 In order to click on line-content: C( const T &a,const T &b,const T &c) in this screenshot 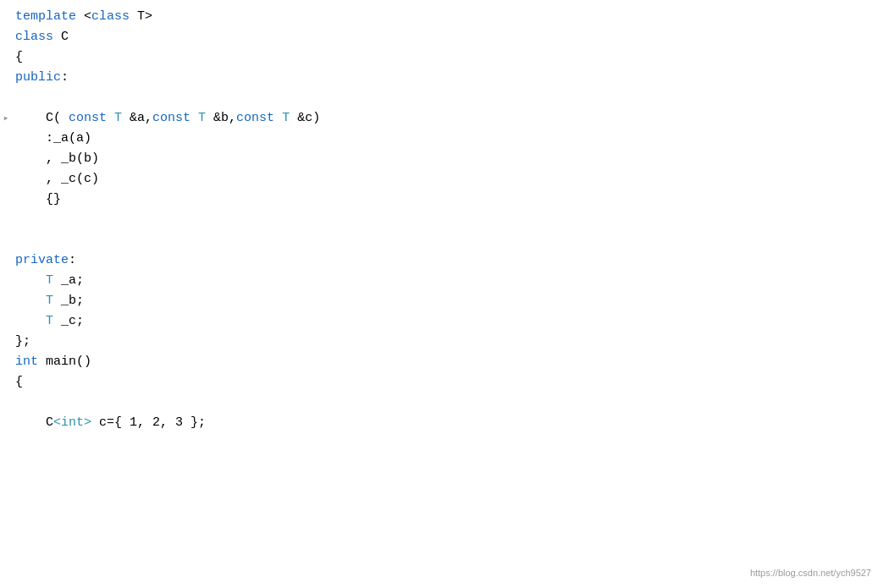, I will do `click(444, 118)`.